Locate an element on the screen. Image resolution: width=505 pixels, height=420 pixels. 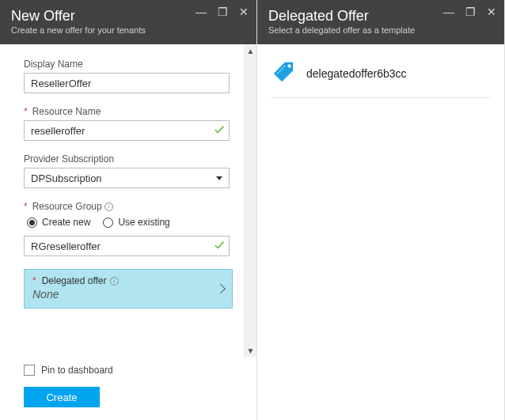
resource-group-field: * Resource Group i Create new Use existi… is located at coordinates (126, 229).